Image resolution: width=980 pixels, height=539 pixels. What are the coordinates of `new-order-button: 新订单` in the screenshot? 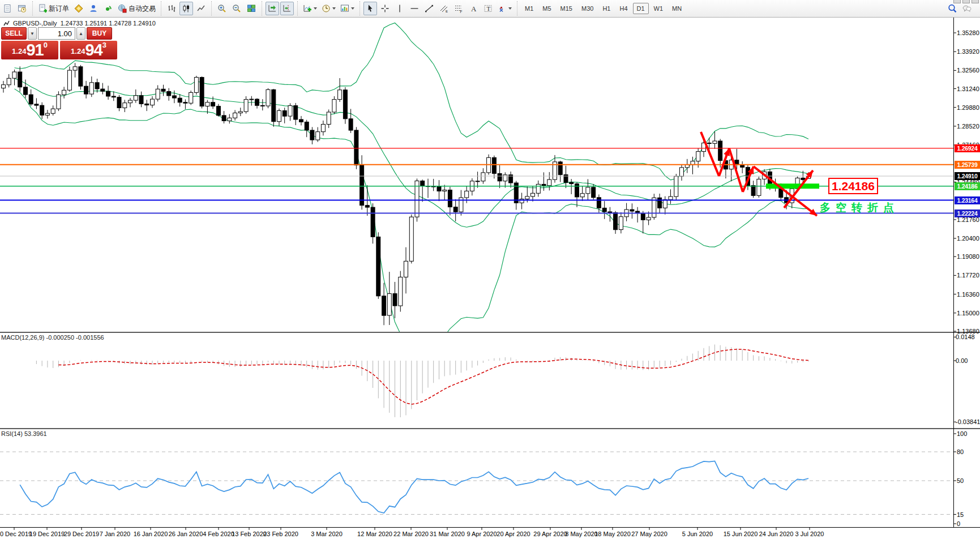 It's located at (53, 8).